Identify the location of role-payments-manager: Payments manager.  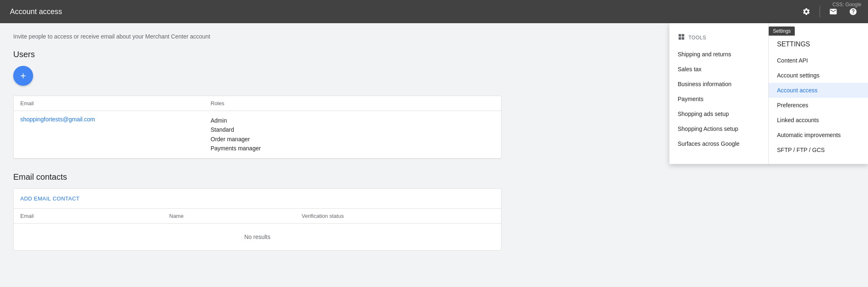
(352, 148).